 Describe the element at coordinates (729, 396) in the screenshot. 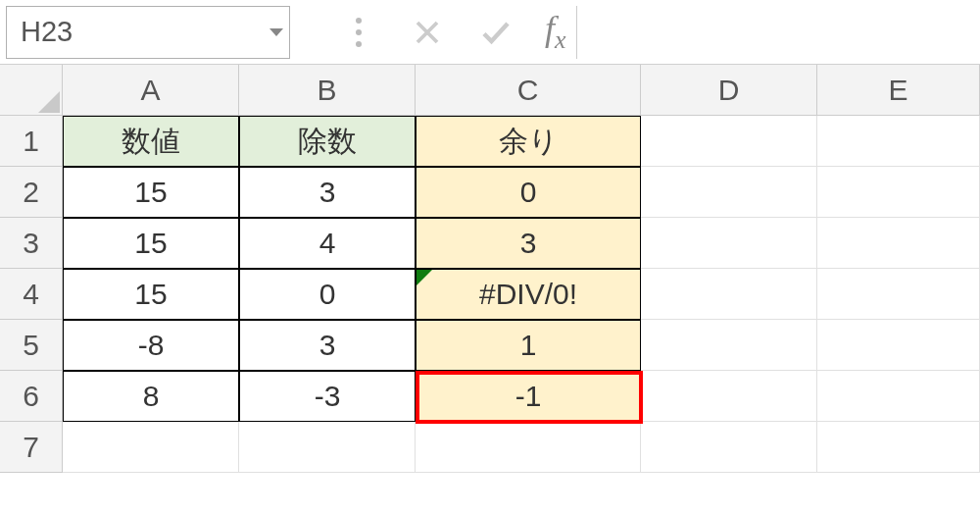

I see `cell-D6` at that location.